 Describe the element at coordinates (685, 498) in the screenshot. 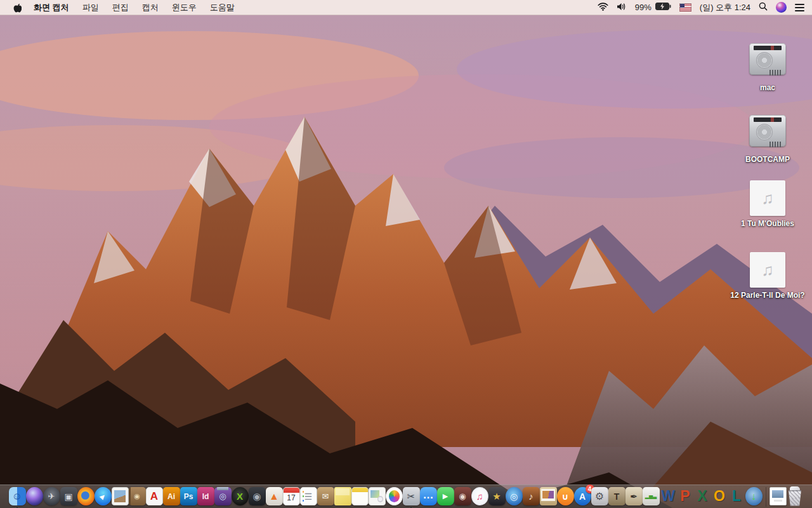

I see `dock-item-ms-powerpoint: P` at that location.